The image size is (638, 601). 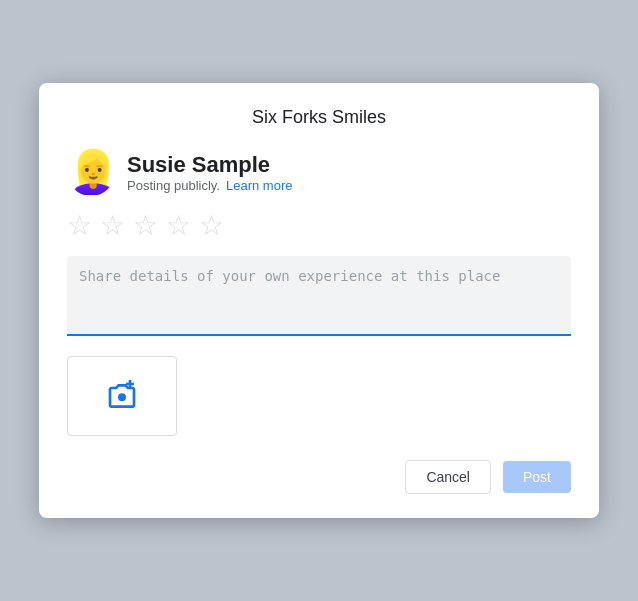 I want to click on posting-line: Posting publicly. Learn more, so click(x=210, y=186).